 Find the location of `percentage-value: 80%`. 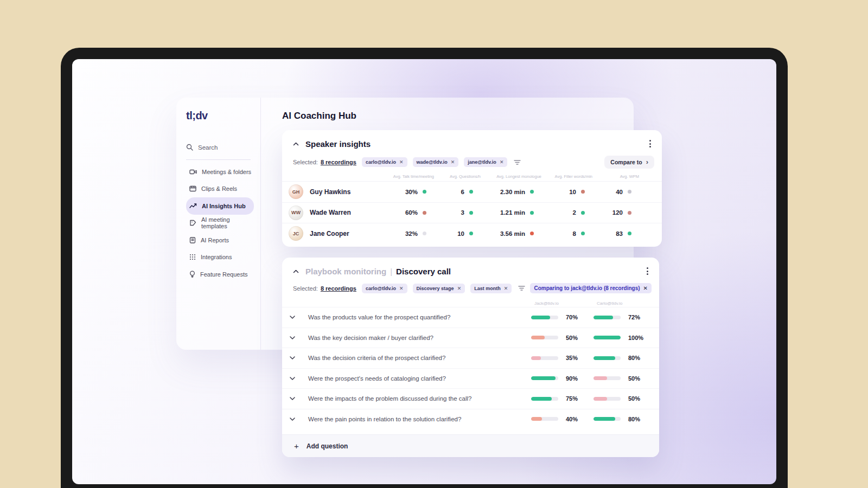

percentage-value: 80% is located at coordinates (634, 419).